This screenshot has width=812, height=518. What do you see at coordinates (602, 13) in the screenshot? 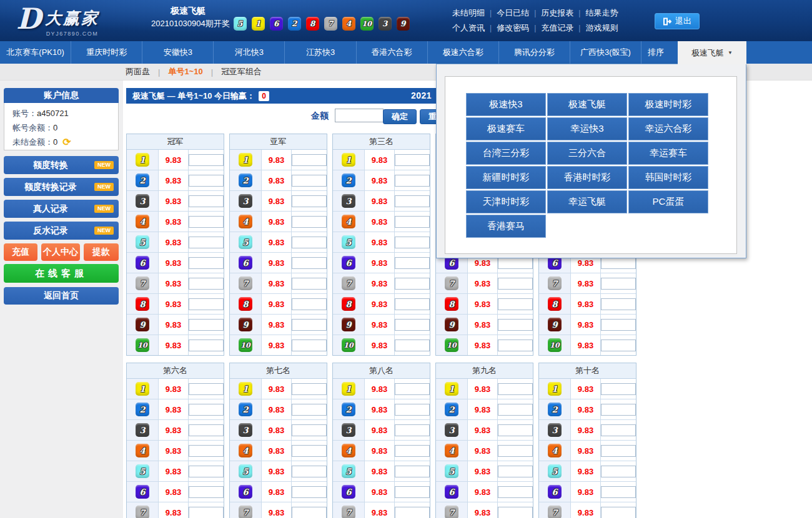
I see `top-menu-item: 结果走势` at bounding box center [602, 13].